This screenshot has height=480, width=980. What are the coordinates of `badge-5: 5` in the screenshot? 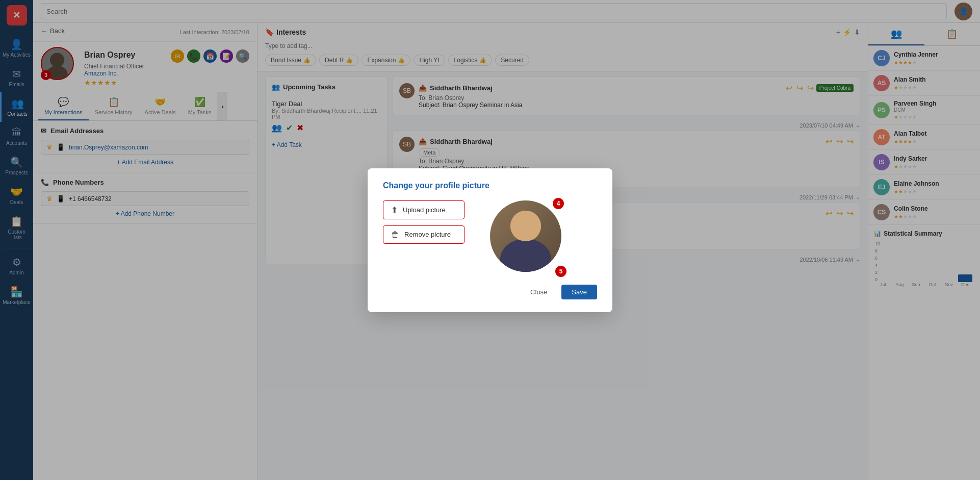 It's located at (561, 271).